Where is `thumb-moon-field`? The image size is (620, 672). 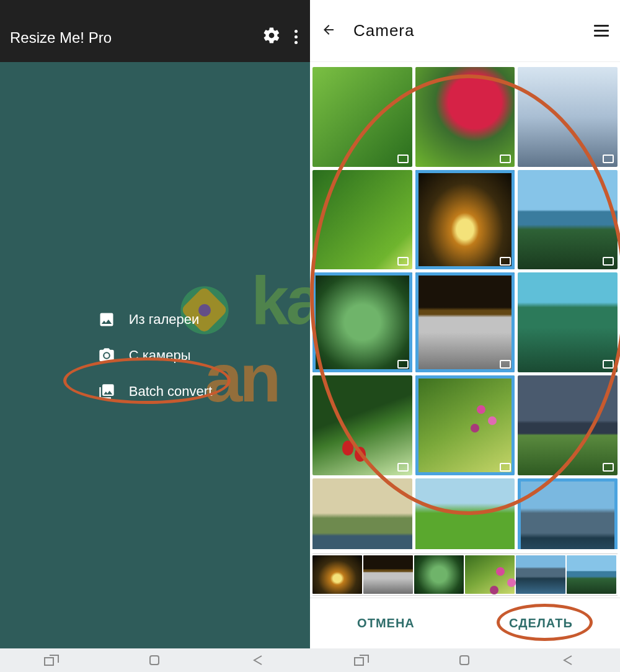 thumb-moon-field is located at coordinates (465, 323).